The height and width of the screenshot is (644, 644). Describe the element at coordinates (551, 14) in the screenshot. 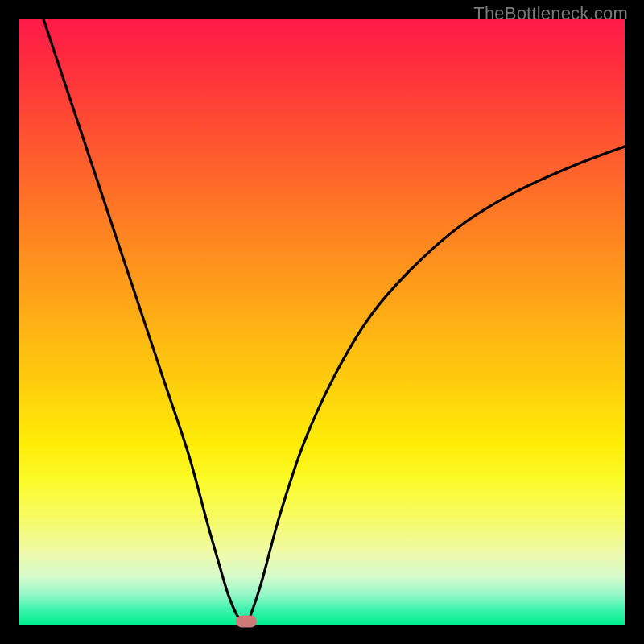

I see `watermark-text: TheBottleneck.com` at that location.